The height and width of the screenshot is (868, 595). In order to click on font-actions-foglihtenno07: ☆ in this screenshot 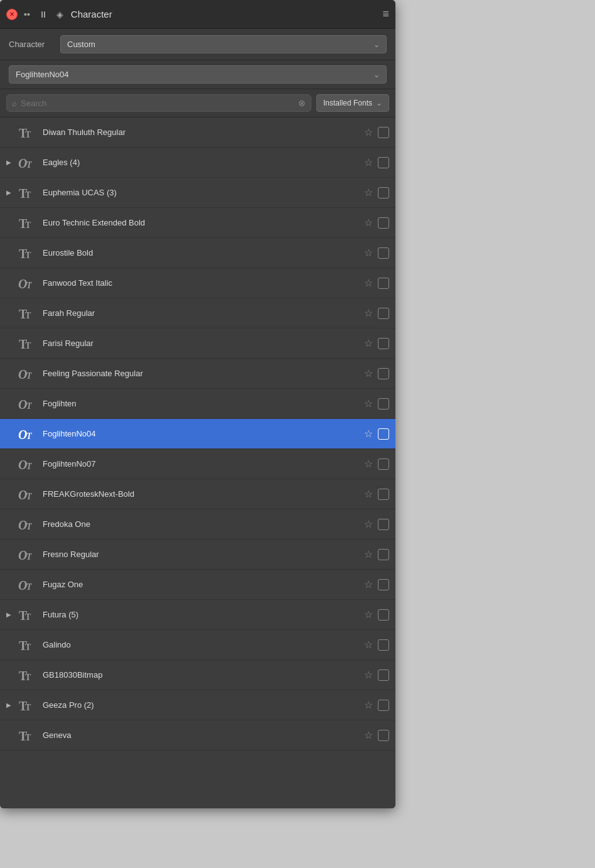, I will do `click(377, 464)`.